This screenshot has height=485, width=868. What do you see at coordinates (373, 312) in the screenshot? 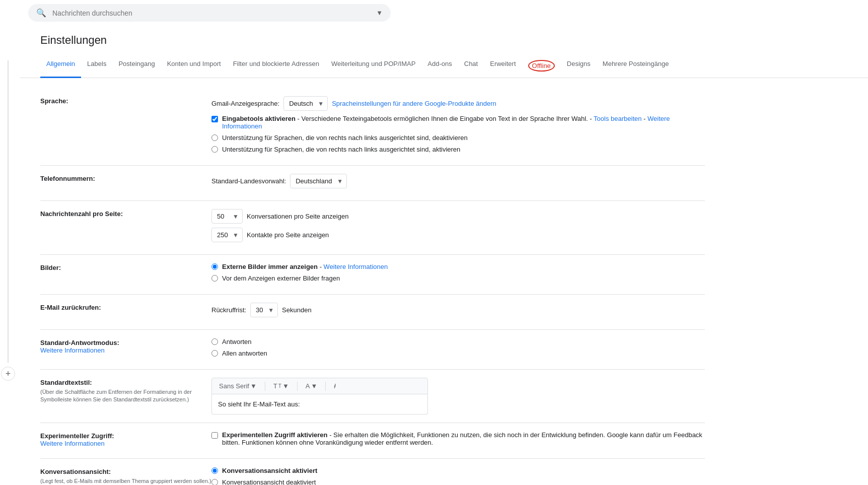
I see `email-zurueckrufen-row: E-Mail zurückrufen: Rückruffrist: 30 5 1…` at bounding box center [373, 312].